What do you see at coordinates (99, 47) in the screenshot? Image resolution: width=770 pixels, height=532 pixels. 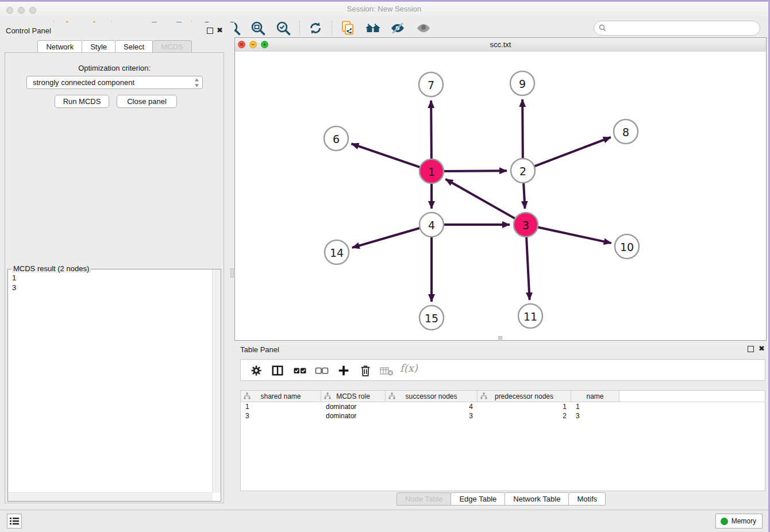 I see `tab-style: Style` at bounding box center [99, 47].